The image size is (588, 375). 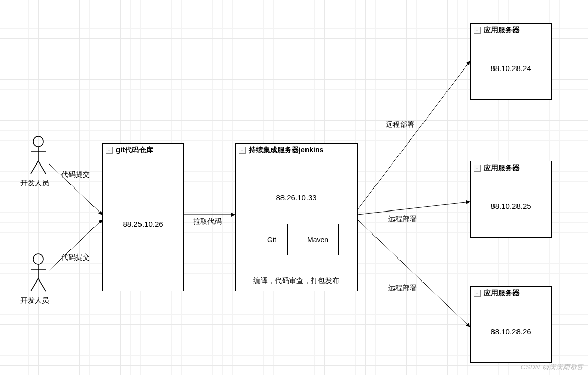 What do you see at coordinates (511, 169) in the screenshot?
I see `app2-header: − 应用服务器` at bounding box center [511, 169].